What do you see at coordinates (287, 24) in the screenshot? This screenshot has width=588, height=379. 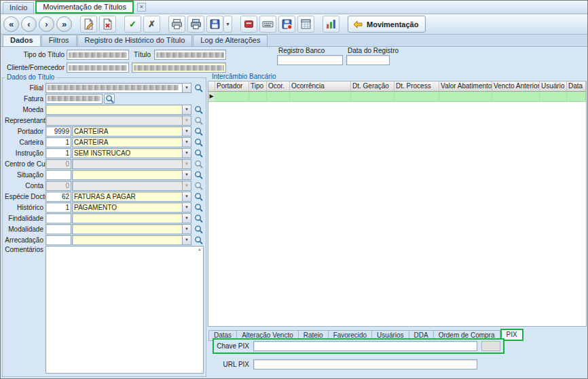 I see `save-record-button` at bounding box center [287, 24].